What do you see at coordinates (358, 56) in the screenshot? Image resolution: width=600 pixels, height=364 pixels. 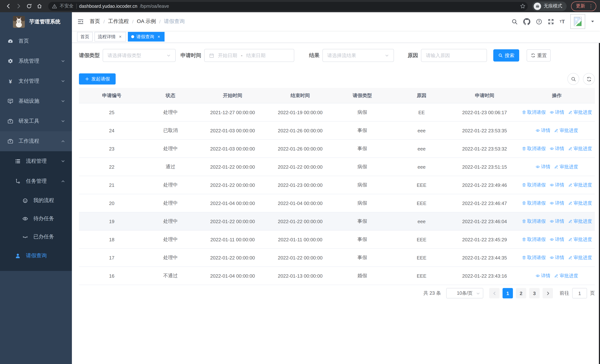 I see `result-select: 请选择流结果` at bounding box center [358, 56].